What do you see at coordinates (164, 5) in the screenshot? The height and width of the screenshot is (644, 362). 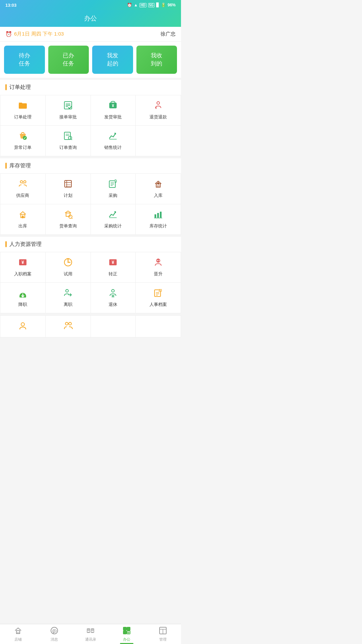 I see `battery-icon: 🔋` at bounding box center [164, 5].